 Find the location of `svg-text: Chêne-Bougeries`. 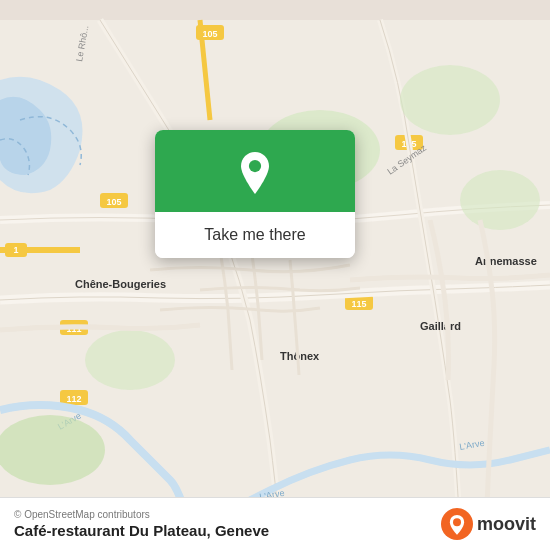

svg-text: Chêne-Bougeries is located at coordinates (120, 284).